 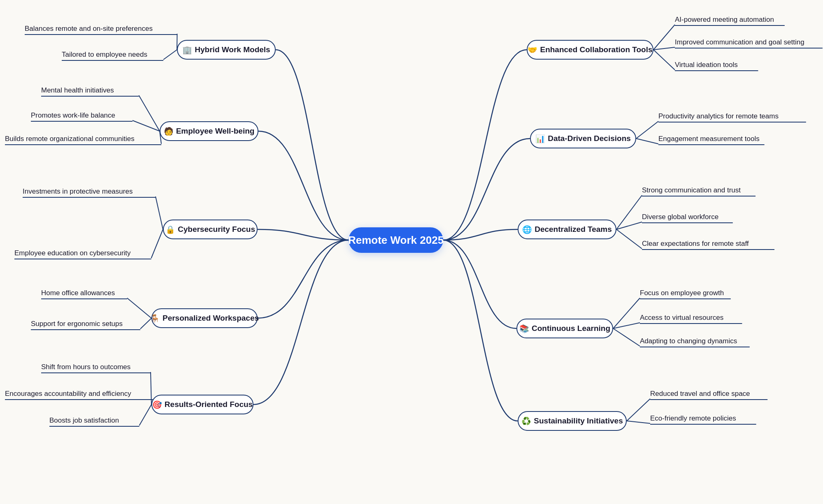 I want to click on leaf-text: Access to virtual resources, so click(x=681, y=318).